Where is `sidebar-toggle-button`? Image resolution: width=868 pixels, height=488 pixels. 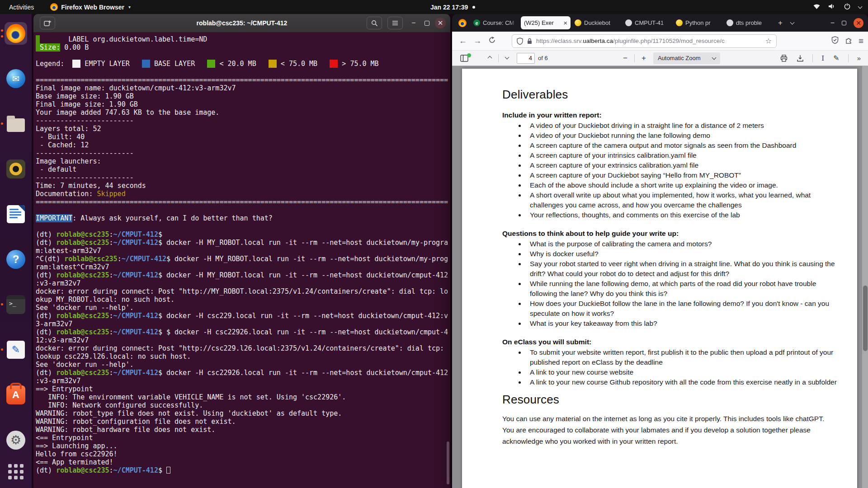 sidebar-toggle-button is located at coordinates (464, 58).